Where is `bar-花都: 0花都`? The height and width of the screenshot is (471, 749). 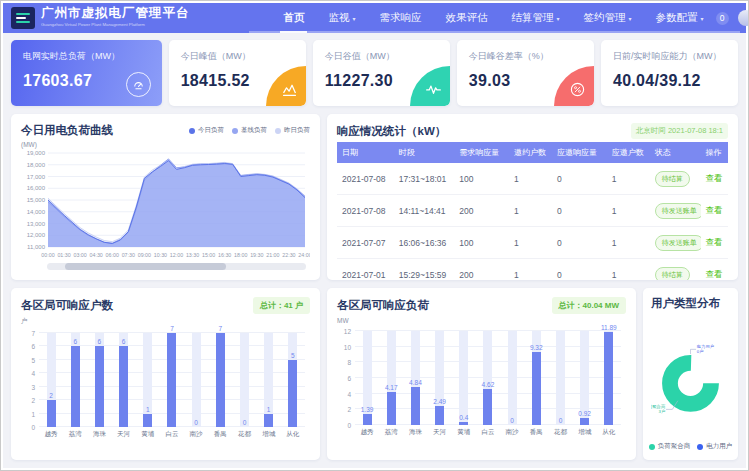 bar-花都: 0花都 is located at coordinates (244, 380).